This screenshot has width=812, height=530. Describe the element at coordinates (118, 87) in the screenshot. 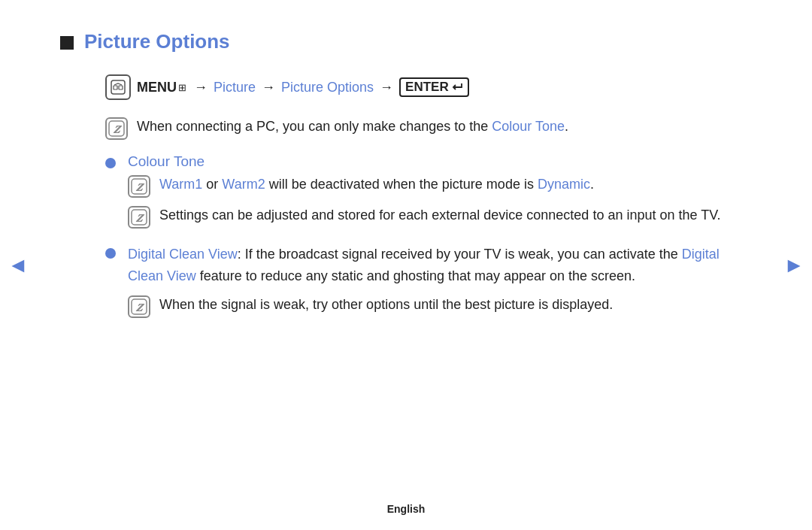

I see `menu-icon` at that location.